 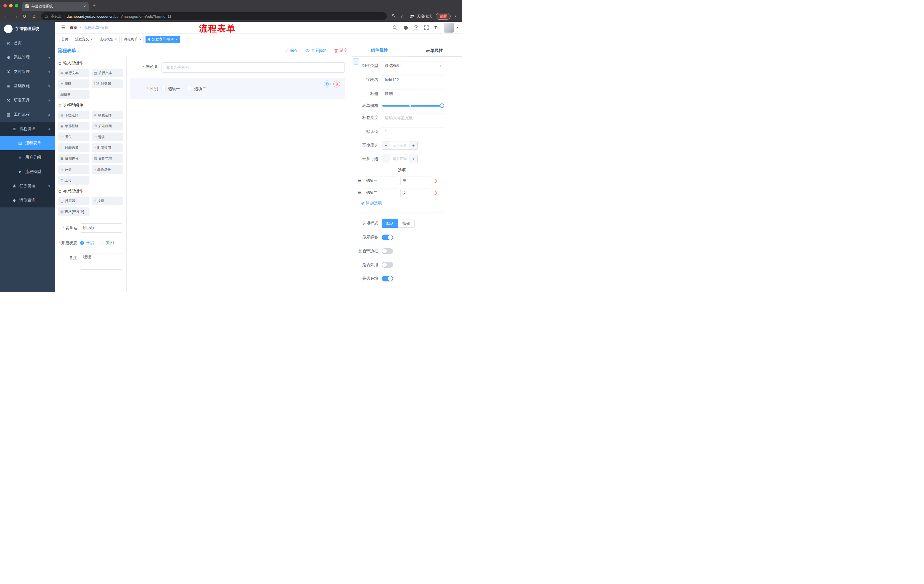 What do you see at coordinates (62, 28) in the screenshot?
I see `menu-fold-icon: ☰` at bounding box center [62, 28].